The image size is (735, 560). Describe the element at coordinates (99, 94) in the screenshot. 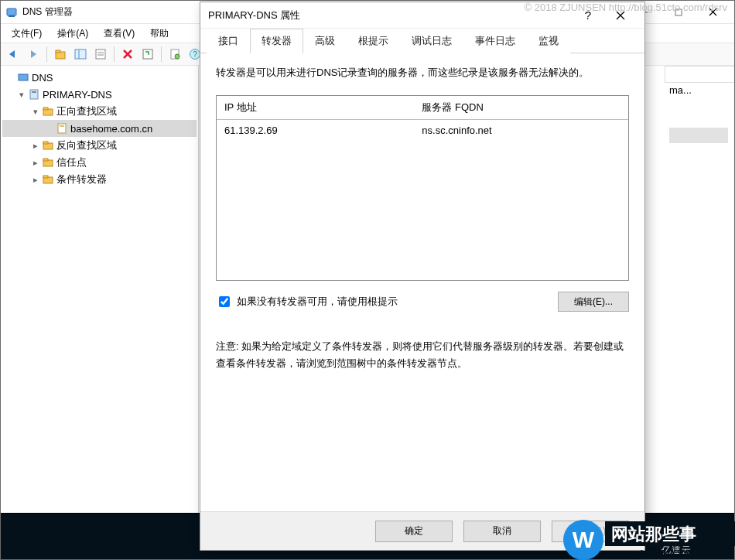

I see `tree-server: ▾ PRIMARY-DNS` at that location.